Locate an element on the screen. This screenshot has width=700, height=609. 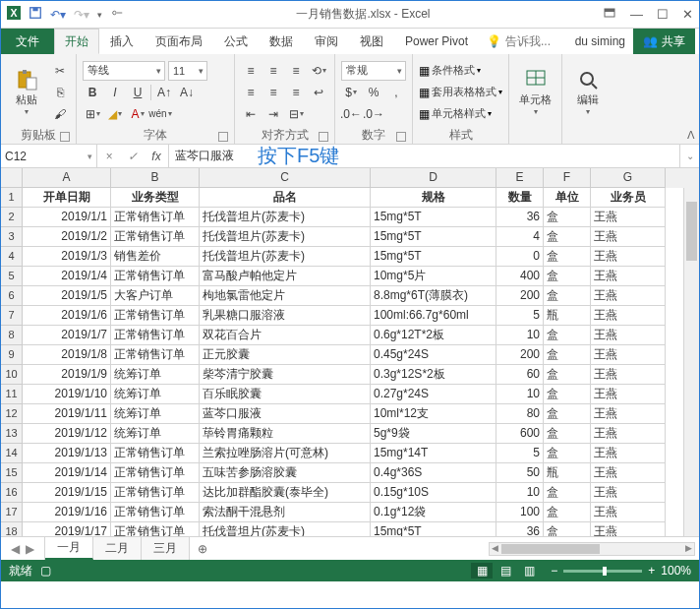
touch-mode-icon is located at coordinates (117, 14).